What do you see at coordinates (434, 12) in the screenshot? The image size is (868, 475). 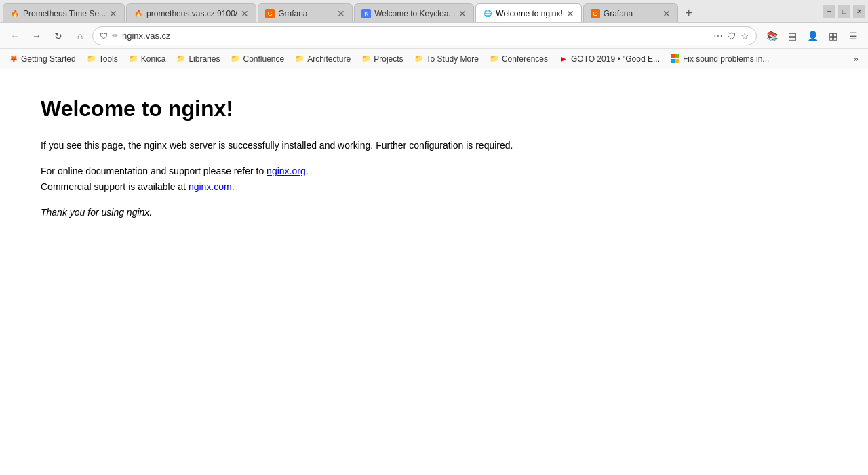 I see `title-bar: 🔥 Prometheus Time Se... ✕ 🔥 prometheus.v…` at bounding box center [434, 12].